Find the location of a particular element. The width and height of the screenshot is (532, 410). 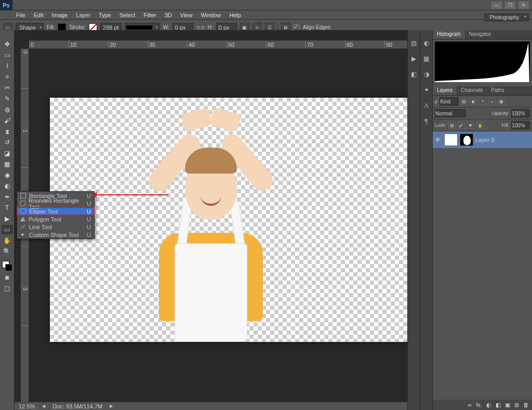

polygon-tool-item: Polygon ToolU is located at coordinates (56, 219).